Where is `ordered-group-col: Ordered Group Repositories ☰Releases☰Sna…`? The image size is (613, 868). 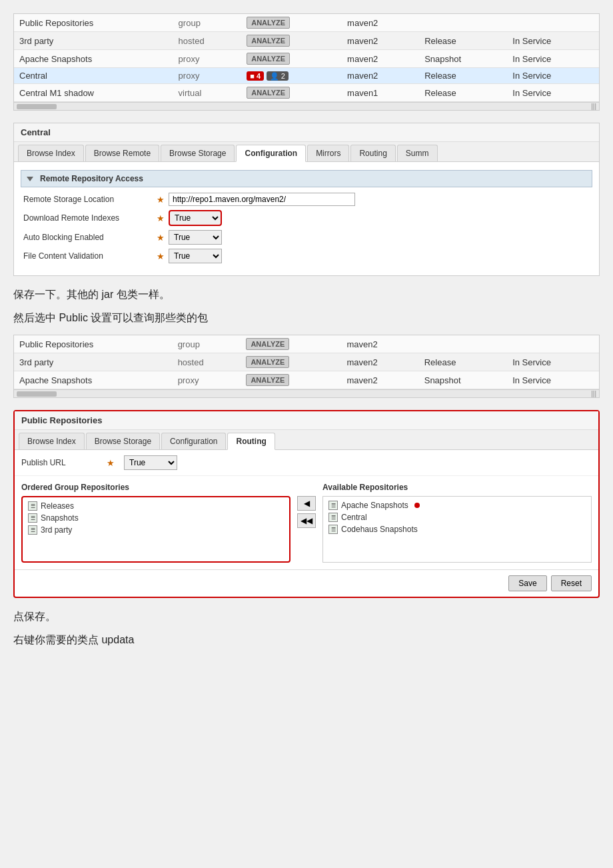 ordered-group-col: Ordered Group Repositories ☰Releases☰Sna… is located at coordinates (156, 523).